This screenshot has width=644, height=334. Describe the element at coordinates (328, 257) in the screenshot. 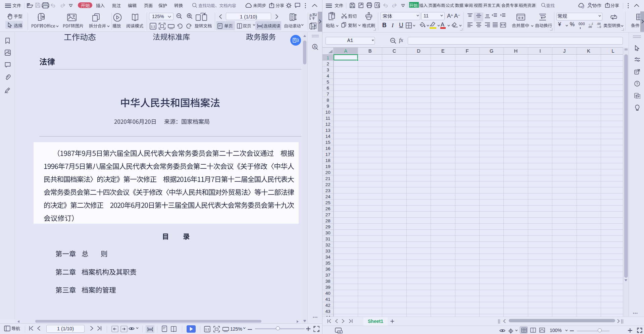

I see `svg-text: 34` at that location.